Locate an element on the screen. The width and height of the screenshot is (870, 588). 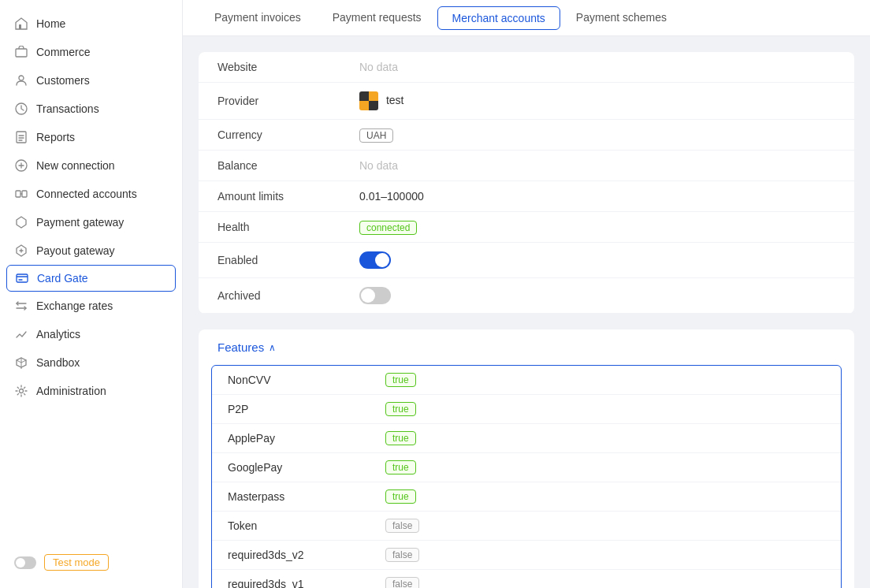
customers-icon is located at coordinates (21, 80).